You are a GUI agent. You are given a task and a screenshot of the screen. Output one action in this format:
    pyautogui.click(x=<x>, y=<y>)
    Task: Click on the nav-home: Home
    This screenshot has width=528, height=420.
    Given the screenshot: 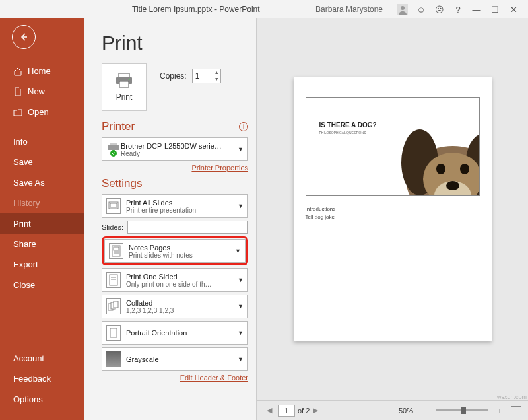 What is the action you would take?
    pyautogui.click(x=42, y=71)
    